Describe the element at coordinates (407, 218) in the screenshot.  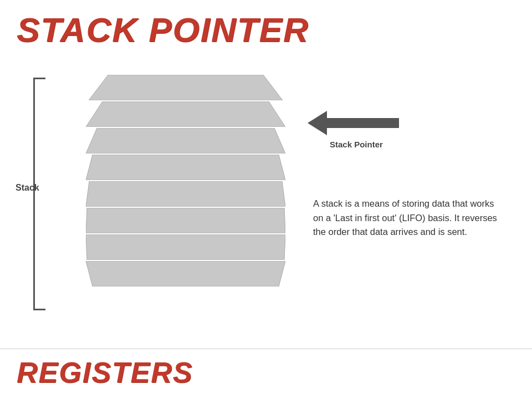
I see `description-text: A stack is a means of storing data that …` at that location.